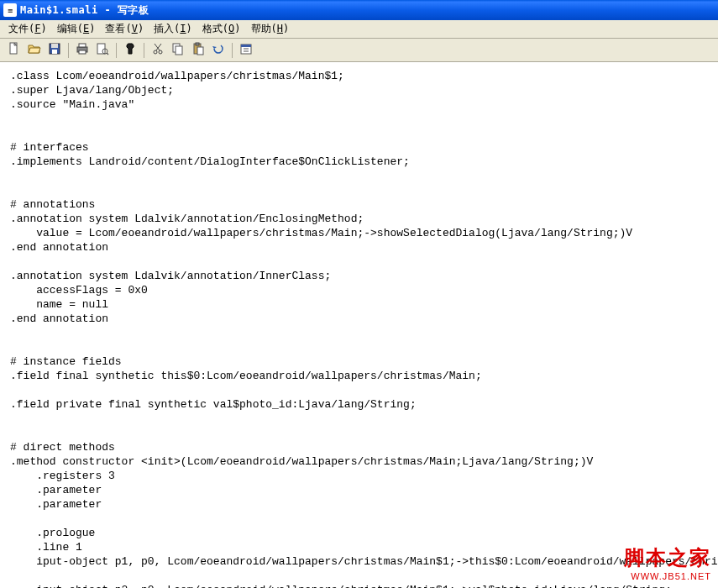  I want to click on titlebar: ≡ Main$1.smali - 写字板, so click(359, 10).